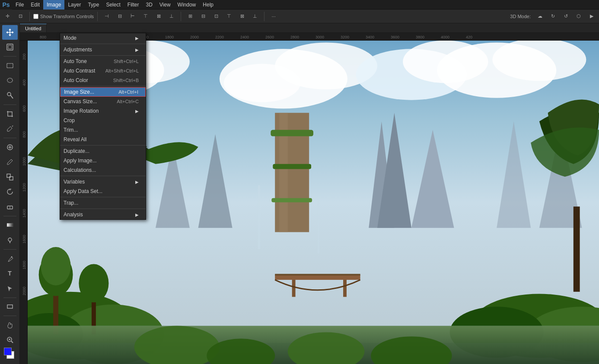 This screenshot has width=599, height=364. Describe the element at coordinates (36, 16) in the screenshot. I see `transform-controls-checkbox` at that location.